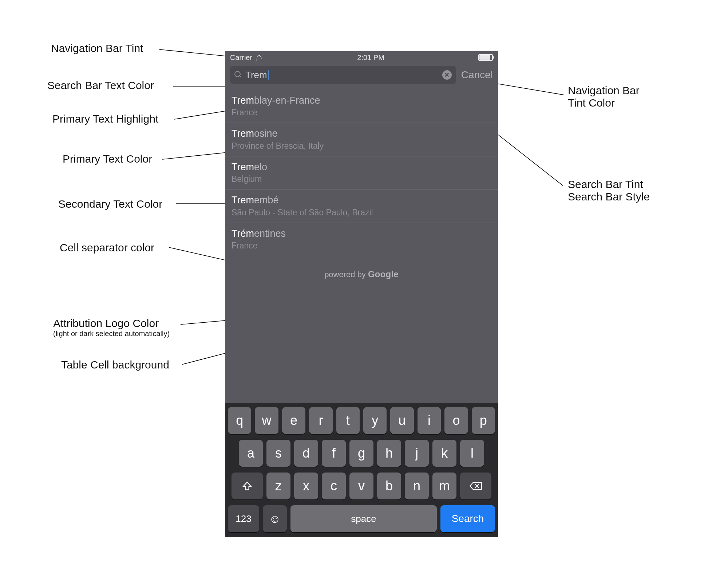 The width and height of the screenshot is (728, 582). I want to click on key-i: i, so click(429, 420).